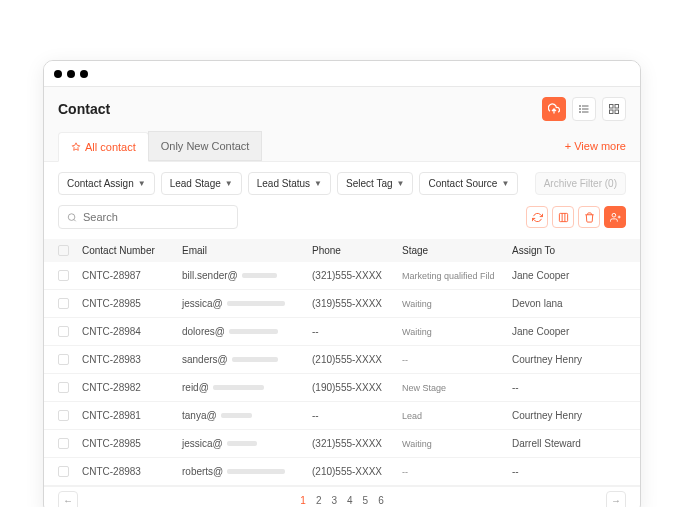  I want to click on upload-cloud-icon, so click(554, 109).